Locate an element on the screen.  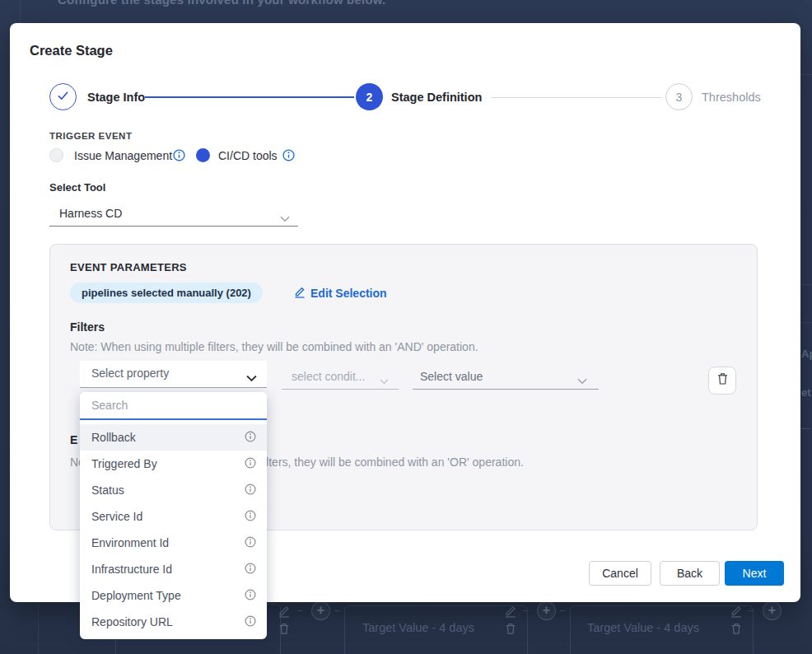
tool-select-value: Harness CD is located at coordinates (174, 214).